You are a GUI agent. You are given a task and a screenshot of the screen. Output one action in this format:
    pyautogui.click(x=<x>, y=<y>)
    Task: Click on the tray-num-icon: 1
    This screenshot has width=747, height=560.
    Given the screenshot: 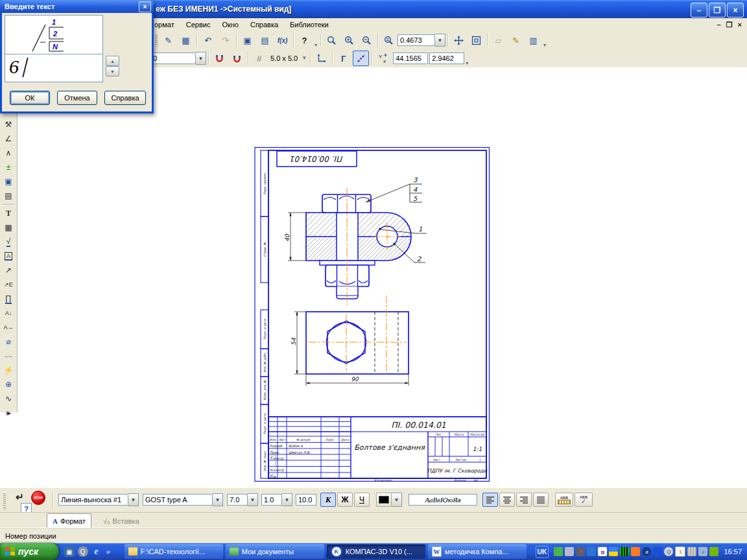 What is the action you would take?
    pyautogui.click(x=680, y=552)
    